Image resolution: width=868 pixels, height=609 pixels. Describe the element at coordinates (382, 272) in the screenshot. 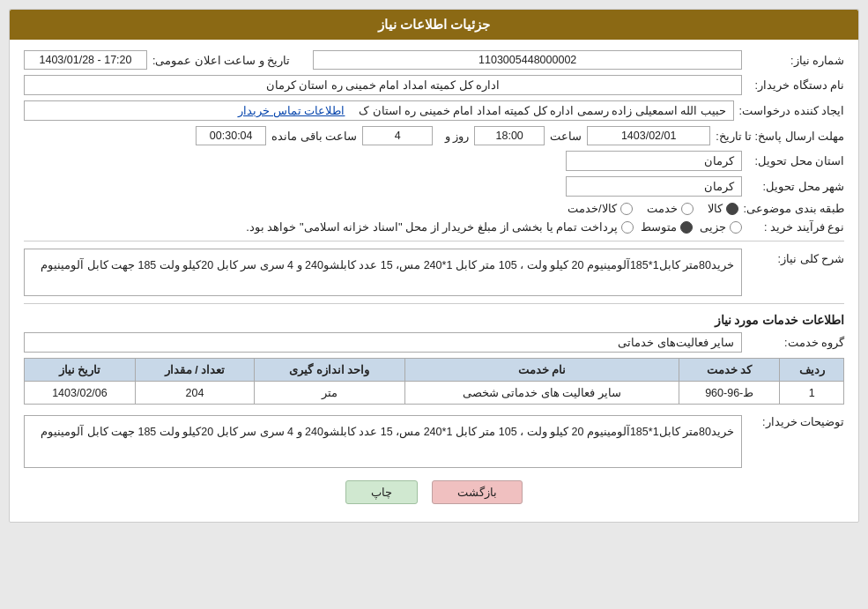

I see `need-description-box: خرید80متر کابل1*185آلومینیوم 20 کیلو ولت…` at that location.